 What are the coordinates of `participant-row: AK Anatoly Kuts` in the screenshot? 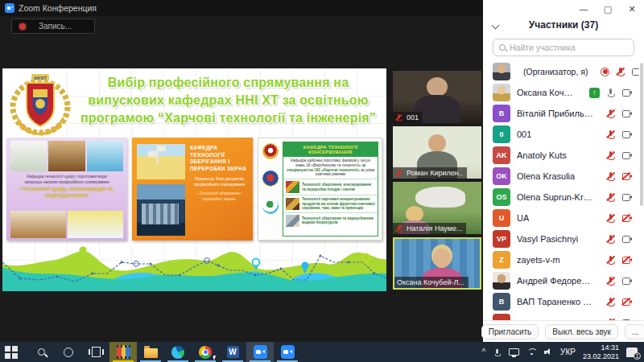 It's located at (561, 155).